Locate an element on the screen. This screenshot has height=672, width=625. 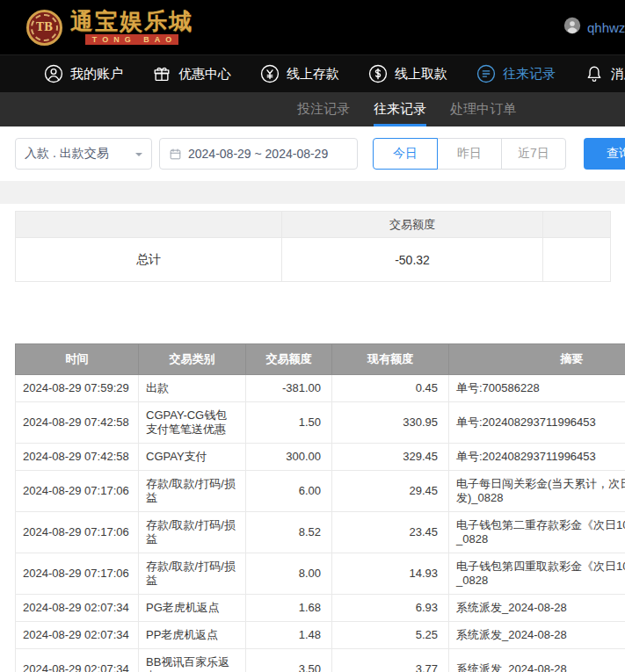
tab-bet-records: 投注记录 is located at coordinates (323, 109).